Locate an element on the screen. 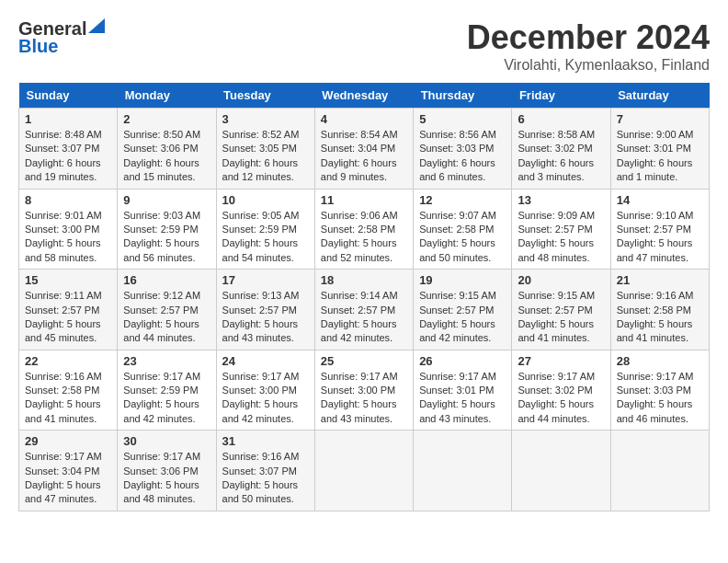 The width and height of the screenshot is (728, 563). day-number: 28 is located at coordinates (660, 361).